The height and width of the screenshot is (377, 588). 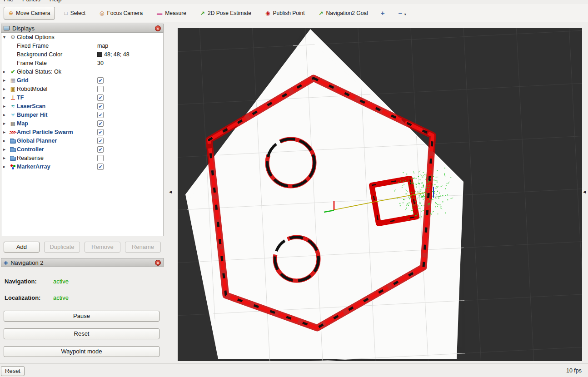 I want to click on tool-navigation2-goal: ↗Navigation2 Goal, so click(x=344, y=13).